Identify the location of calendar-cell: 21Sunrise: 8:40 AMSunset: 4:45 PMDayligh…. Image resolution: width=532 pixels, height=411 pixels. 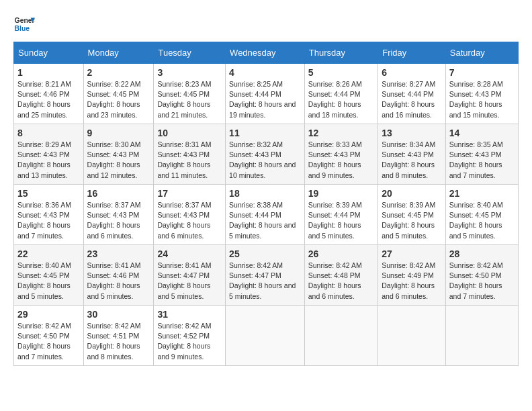
(482, 215).